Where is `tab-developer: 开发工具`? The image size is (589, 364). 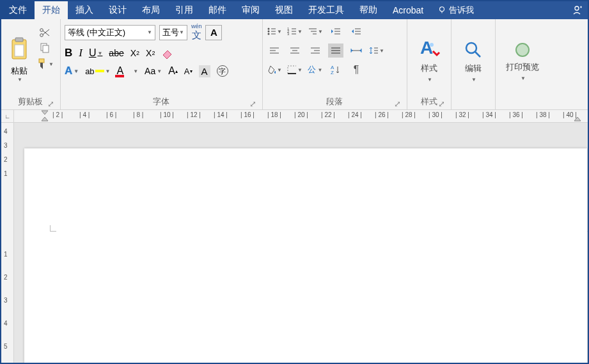 tab-developer: 开发工具 is located at coordinates (326, 10).